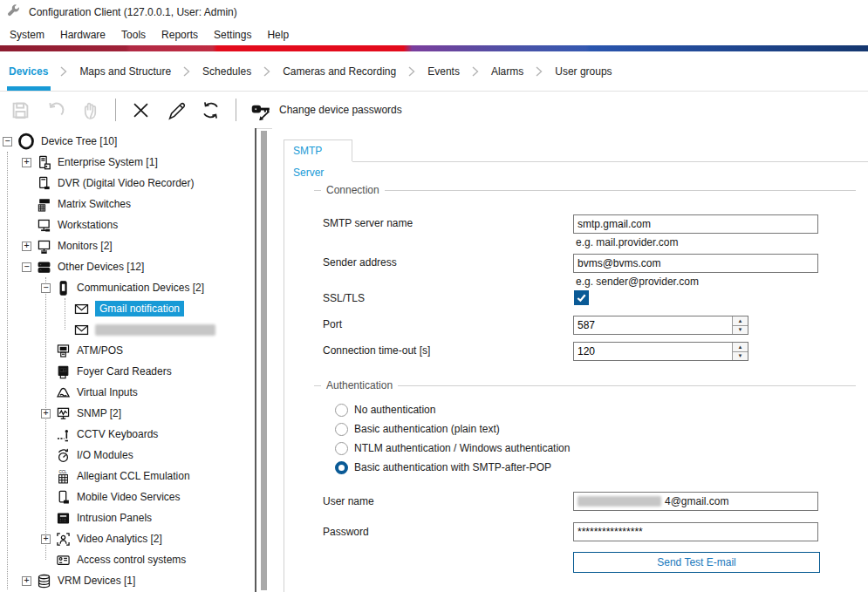 This screenshot has height=592, width=868. I want to click on tree-item-foyer-card-readers: Foyer Card Readers, so click(127, 371).